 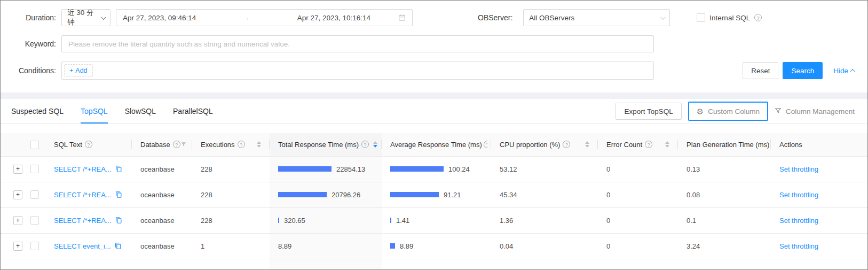 I want to click on hide-link: Hide, so click(x=845, y=71).